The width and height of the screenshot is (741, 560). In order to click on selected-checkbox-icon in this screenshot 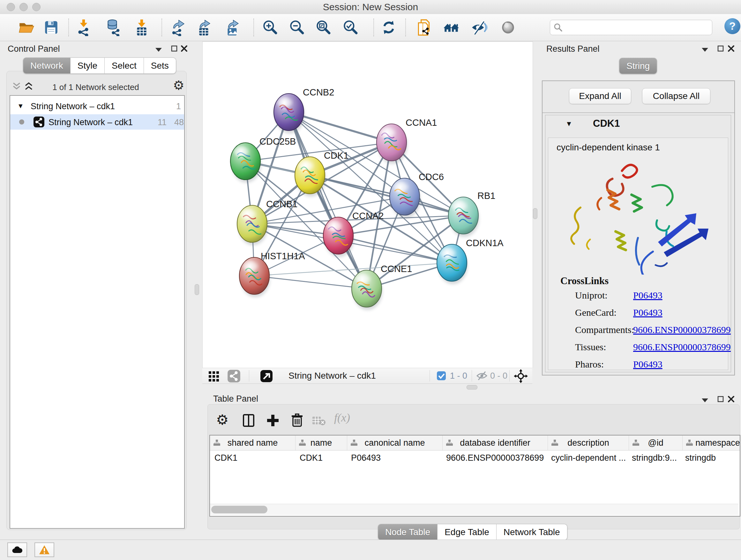, I will do `click(442, 376)`.